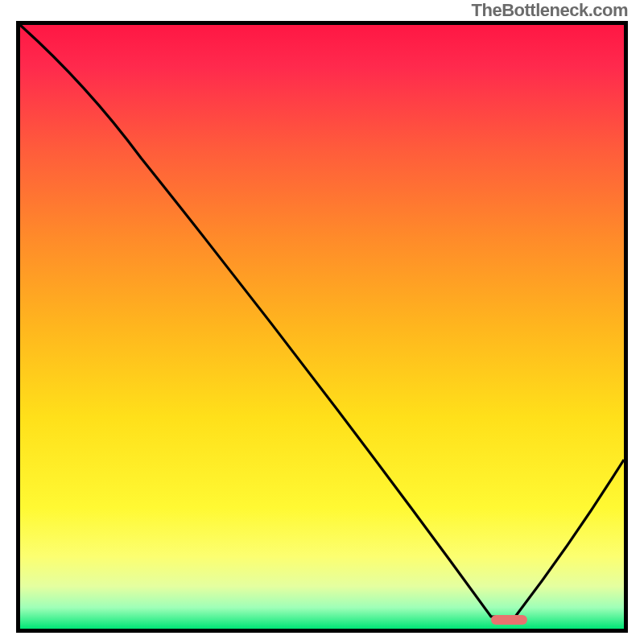 The width and height of the screenshot is (644, 644). Describe the element at coordinates (550, 10) in the screenshot. I see `watermark-text: TheBottleneck.com` at that location.